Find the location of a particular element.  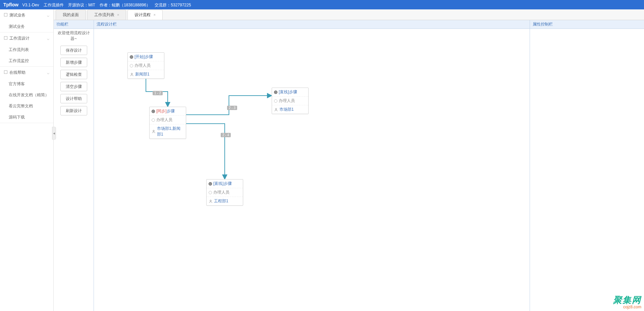

nav-item: 源码下载 is located at coordinates (27, 117).